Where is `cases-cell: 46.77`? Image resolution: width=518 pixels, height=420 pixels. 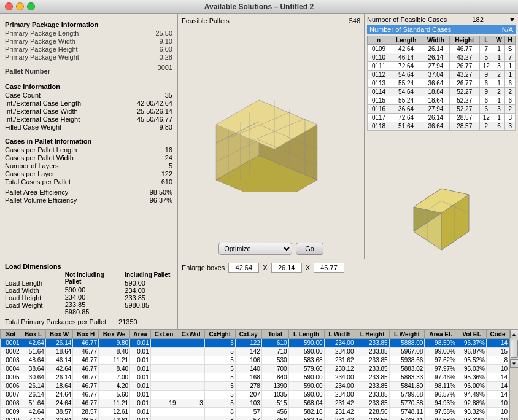 cases-cell: 46.77 is located at coordinates (464, 49).